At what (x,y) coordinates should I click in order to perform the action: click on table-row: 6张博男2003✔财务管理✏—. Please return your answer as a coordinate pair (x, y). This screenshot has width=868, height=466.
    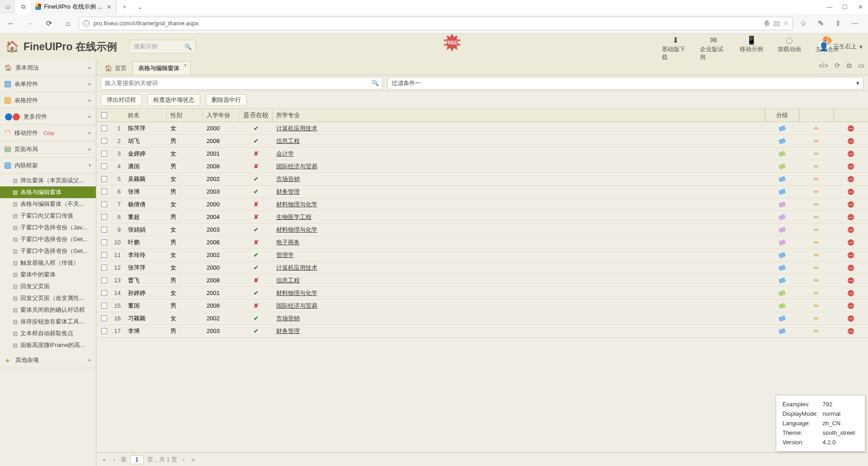
    Looking at the image, I should click on (482, 192).